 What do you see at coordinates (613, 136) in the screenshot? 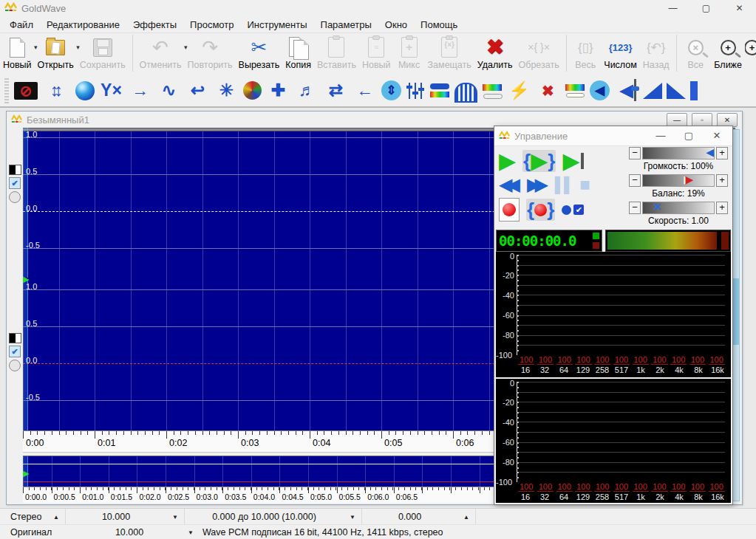
I see `control-title-bar: Управление — ▢ ✕` at bounding box center [613, 136].